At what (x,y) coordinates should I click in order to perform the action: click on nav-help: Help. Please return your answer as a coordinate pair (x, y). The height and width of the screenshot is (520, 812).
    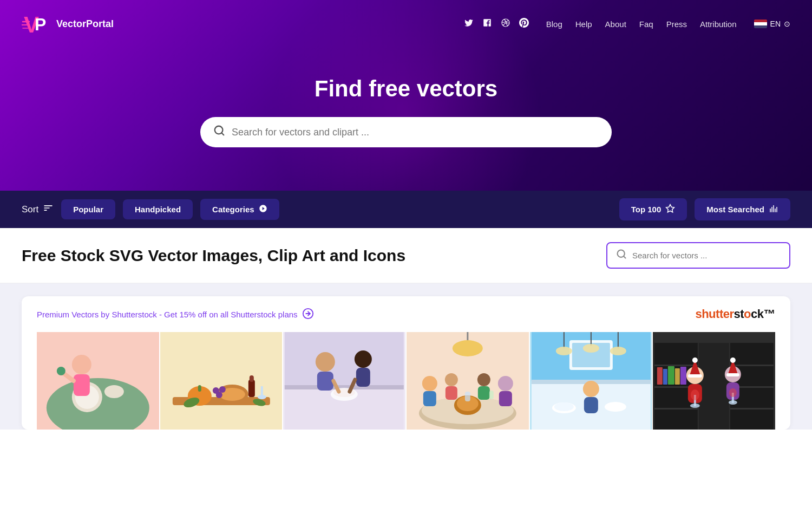
    Looking at the image, I should click on (584, 24).